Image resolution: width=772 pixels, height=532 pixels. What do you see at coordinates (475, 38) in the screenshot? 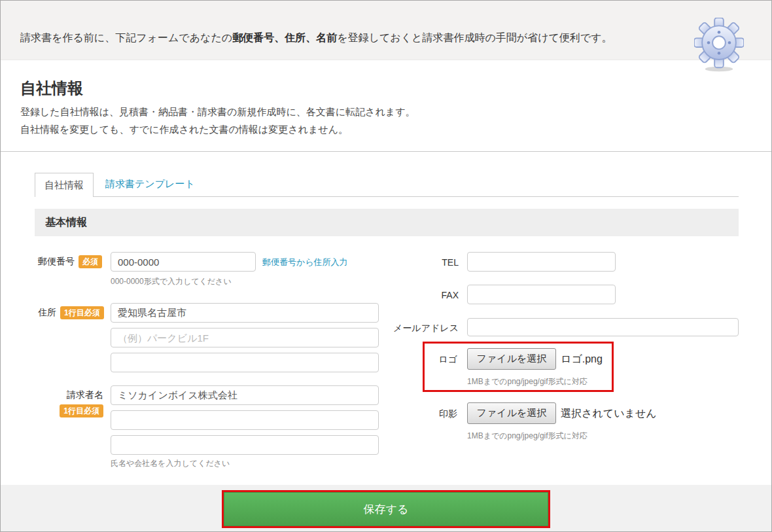
I see `banner-text-after: を登録しておくと請求書作成時の手間が省けて便利です。` at bounding box center [475, 38].